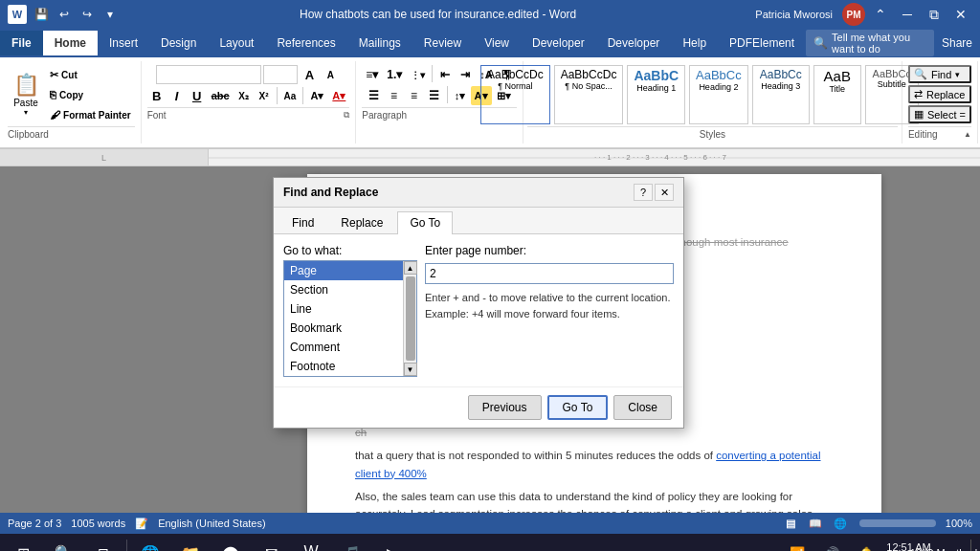  I want to click on tab-developer: Developer, so click(559, 43).